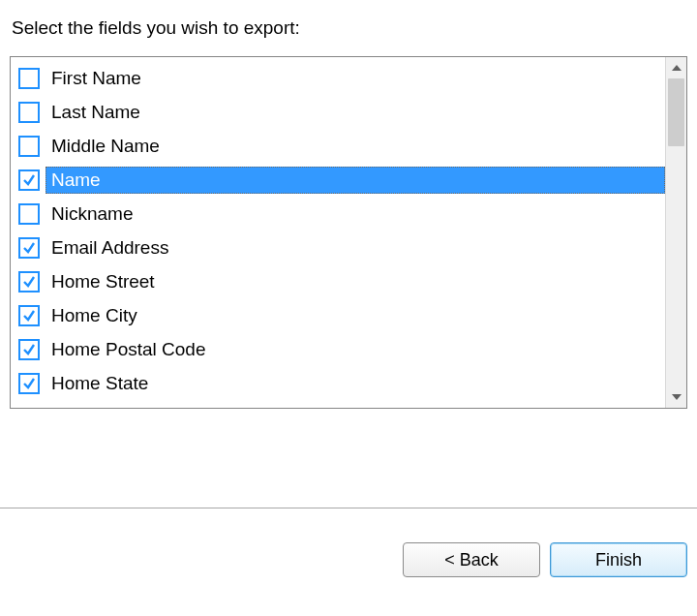 Image resolution: width=697 pixels, height=616 pixels. I want to click on list-item: Last Name, so click(342, 112).